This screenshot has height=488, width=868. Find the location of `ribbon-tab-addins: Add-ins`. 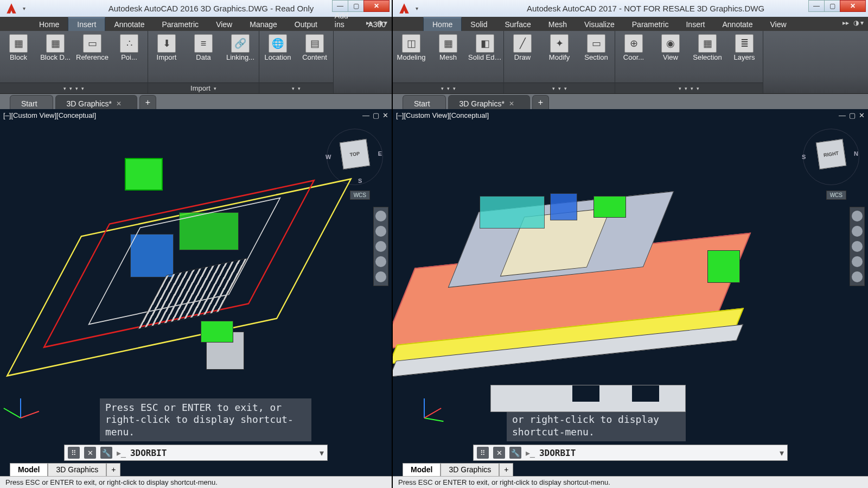

ribbon-tab-addins: Add-ins is located at coordinates (343, 20).